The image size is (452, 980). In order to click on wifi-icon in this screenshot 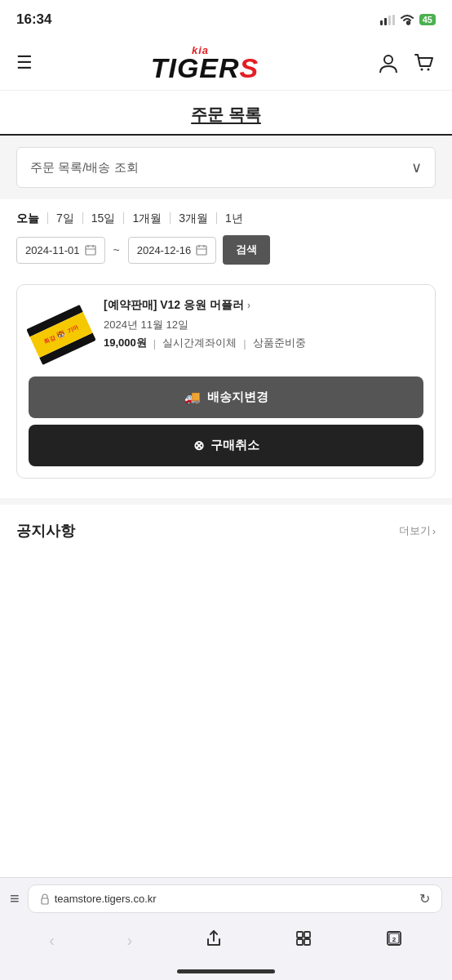, I will do `click(407, 20)`.